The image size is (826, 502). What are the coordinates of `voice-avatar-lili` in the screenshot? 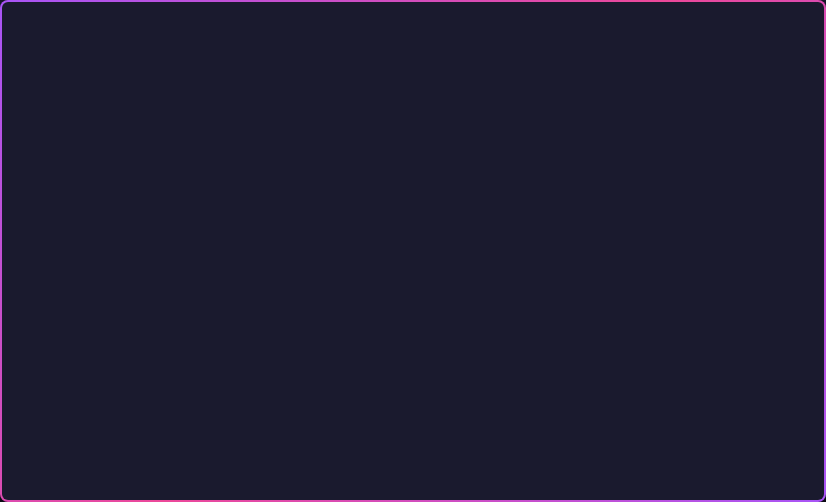 It's located at (553, 294).